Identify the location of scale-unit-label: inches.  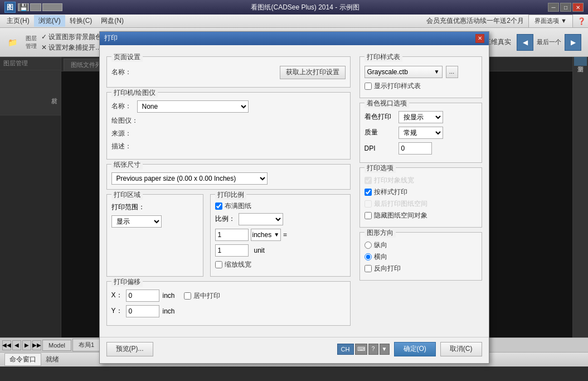
(262, 235).